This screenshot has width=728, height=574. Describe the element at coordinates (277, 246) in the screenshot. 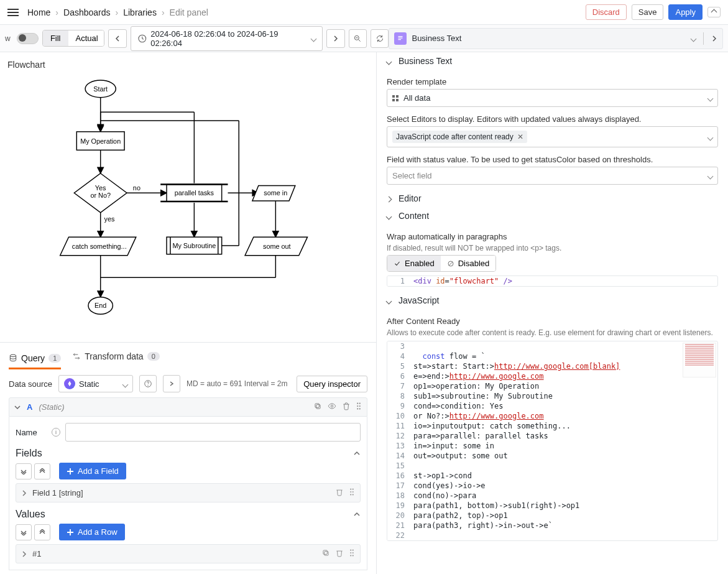

I see `svg-text: some out` at that location.